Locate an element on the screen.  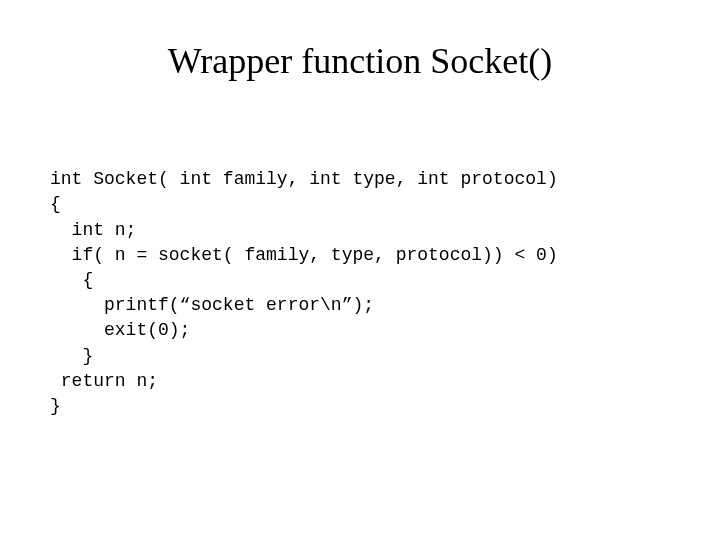
code-line-6: printf(“socket error\n”); is located at coordinates (212, 305).